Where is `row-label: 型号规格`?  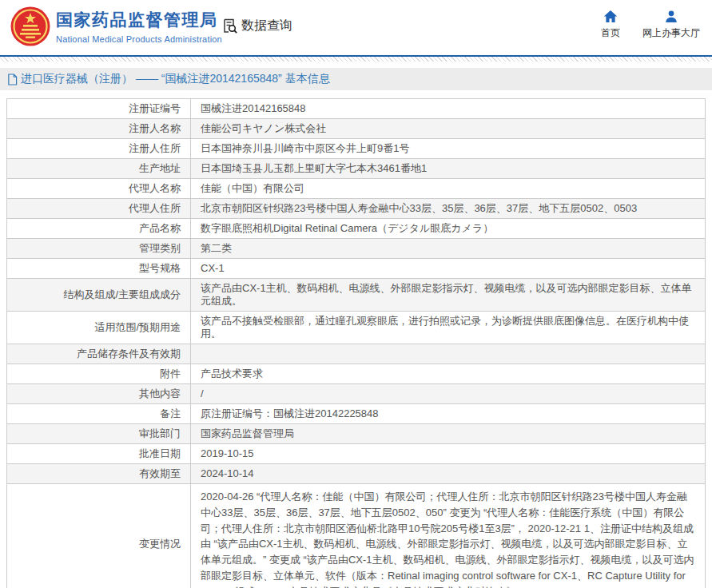 row-label: 型号规格 is located at coordinates (99, 268).